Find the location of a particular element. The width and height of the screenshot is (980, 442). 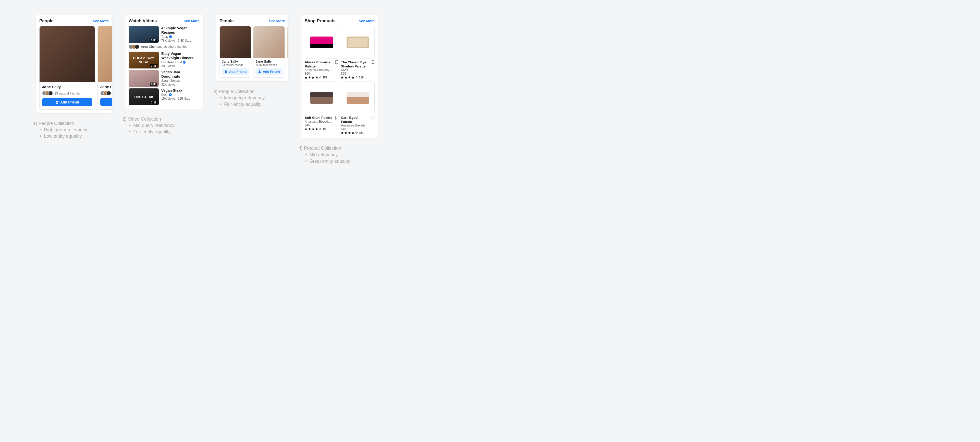

review-count: 252 is located at coordinates (325, 77).